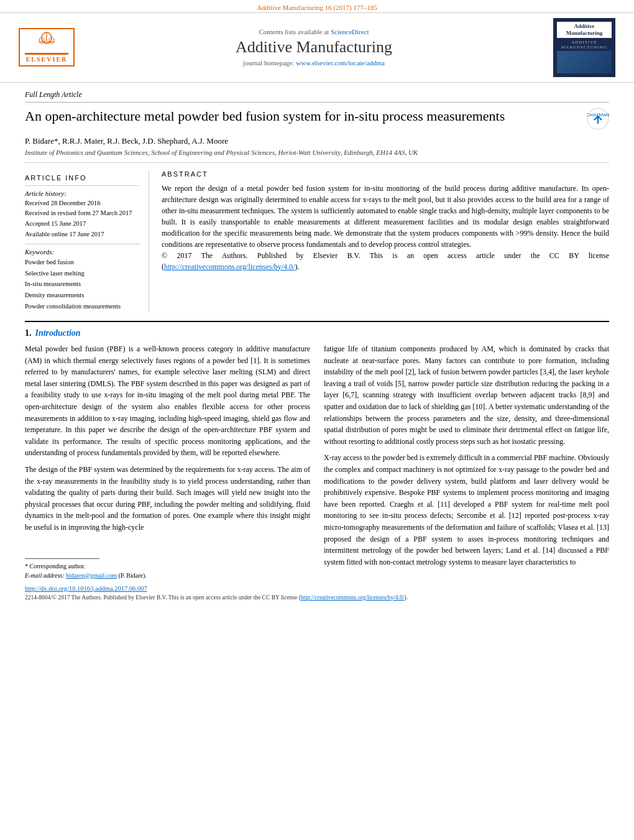  Describe the element at coordinates (82, 224) in the screenshot. I see `date-accepted: Accepted 15 June 2017` at that location.